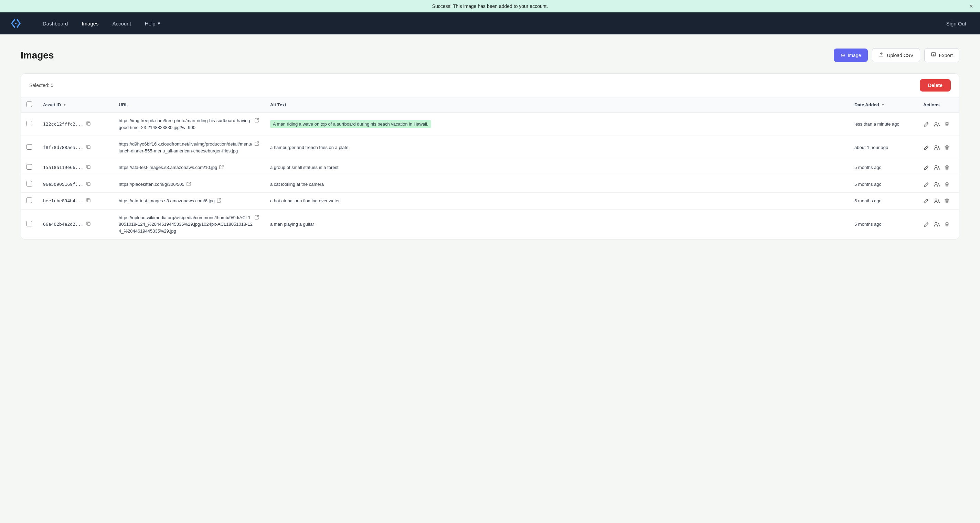  Describe the element at coordinates (557, 124) in the screenshot. I see `alt-text-cell: A man riding a wave on top of a surfboar…` at that location.